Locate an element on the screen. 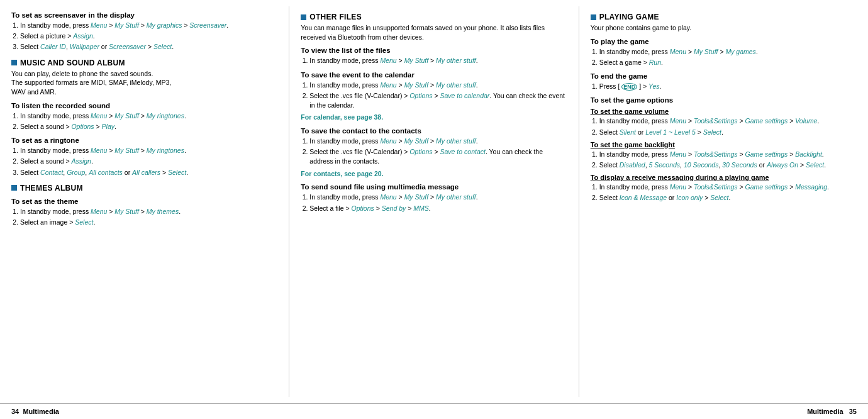 The image size is (868, 419). screensaver-link: Screensaver is located at coordinates (208, 25).